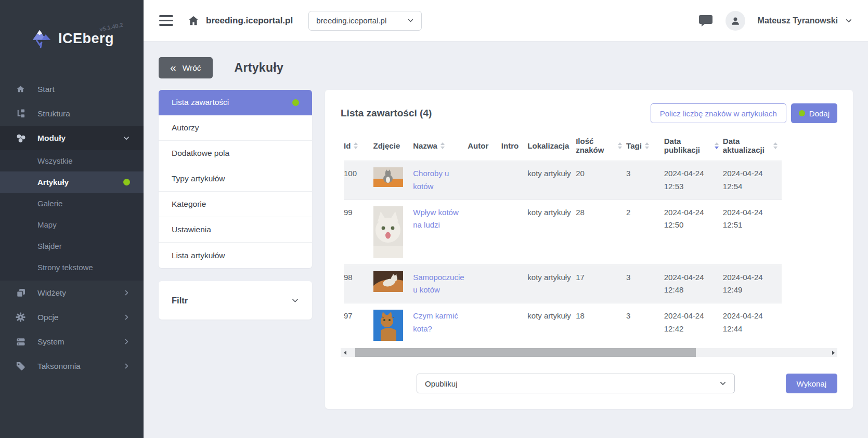 The height and width of the screenshot is (438, 868). Describe the element at coordinates (478, 145) in the screenshot. I see `column-label: Autor` at that location.